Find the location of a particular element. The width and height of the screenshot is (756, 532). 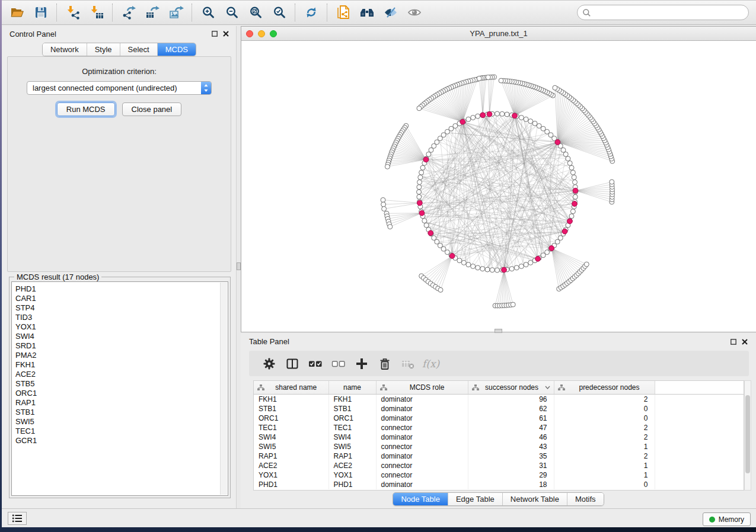

mcds-result-item: ACE2 is located at coordinates (122, 374).